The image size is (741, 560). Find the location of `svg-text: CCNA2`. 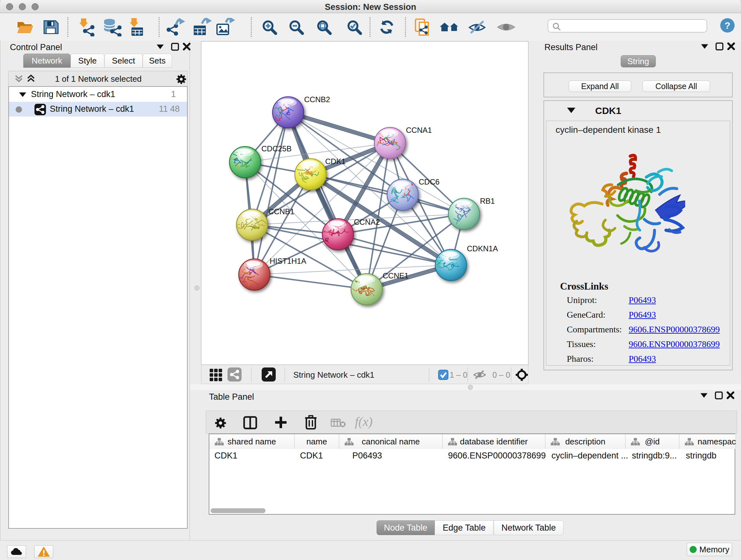

svg-text: CCNA2 is located at coordinates (367, 222).